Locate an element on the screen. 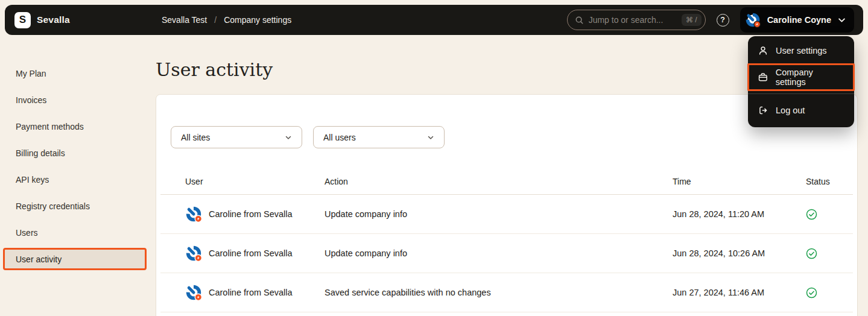  search-input is located at coordinates (633, 20).